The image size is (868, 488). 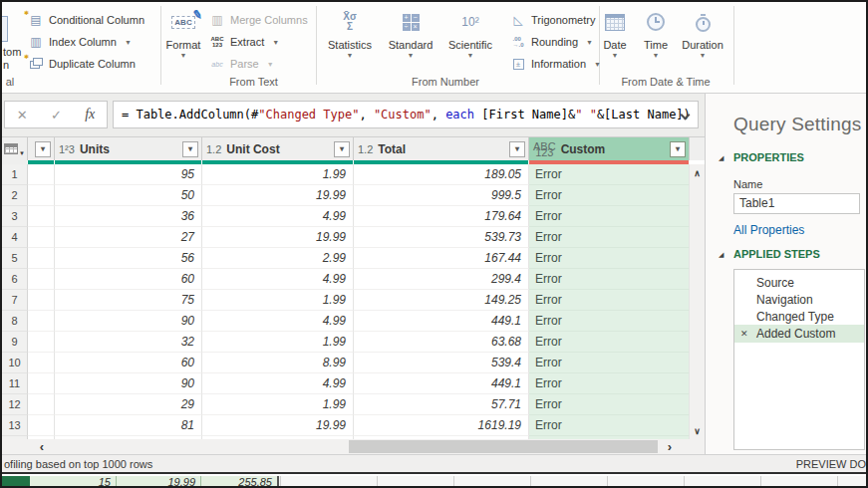 I want to click on cell-unit-cost: 8.99, so click(x=278, y=363).